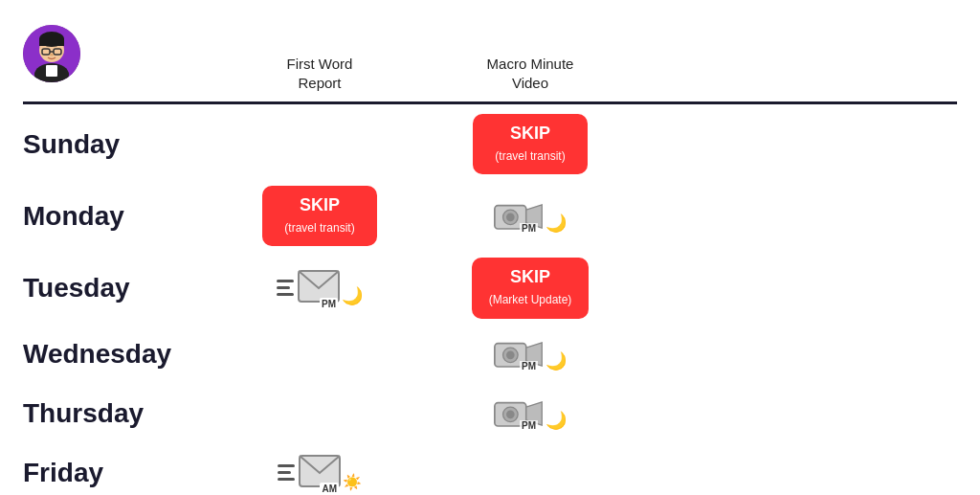 The image size is (980, 495). I want to click on avatar, so click(52, 54).